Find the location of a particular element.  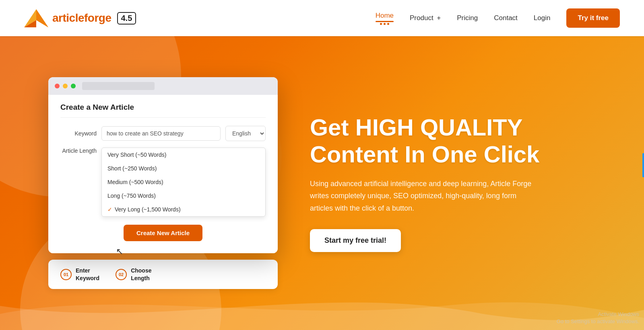

browser-dot-red is located at coordinates (57, 86).